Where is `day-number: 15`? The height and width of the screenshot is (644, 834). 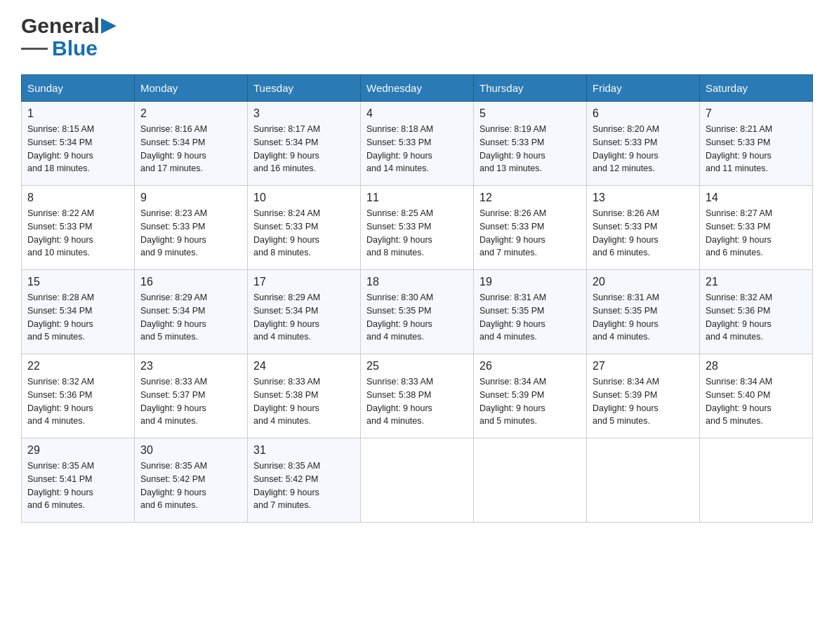
day-number: 15 is located at coordinates (78, 282).